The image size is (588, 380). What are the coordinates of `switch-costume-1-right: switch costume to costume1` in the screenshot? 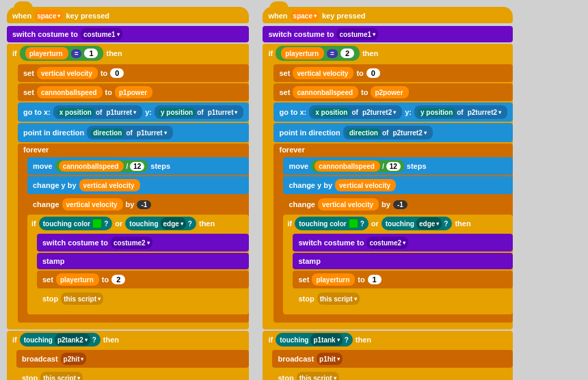 It's located at (388, 34).